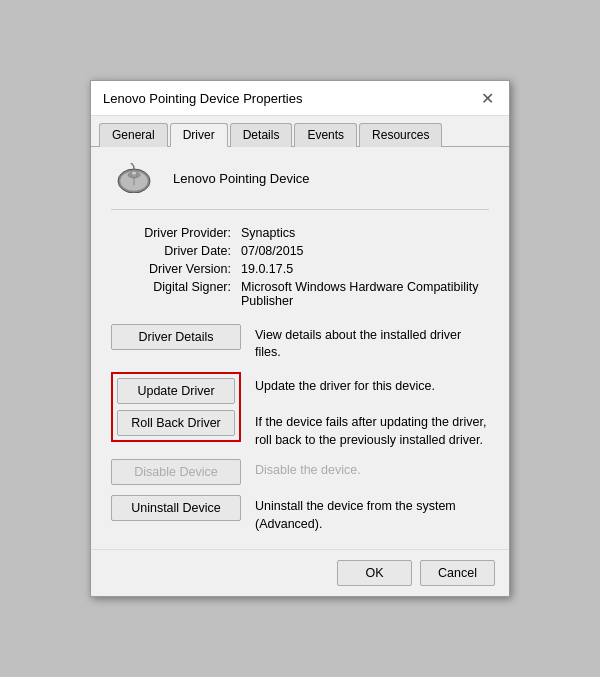 The height and width of the screenshot is (677, 600). I want to click on info-value-version: 19.0.17.5, so click(365, 269).